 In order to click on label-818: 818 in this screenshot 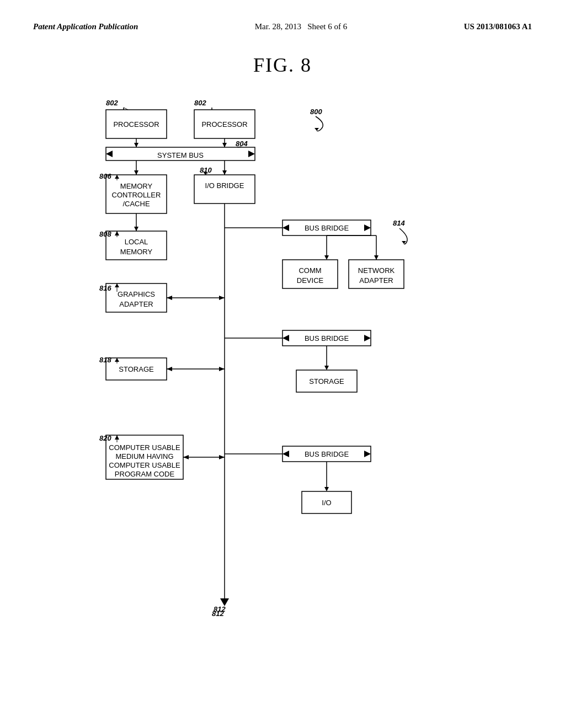, I will do `click(105, 360)`.